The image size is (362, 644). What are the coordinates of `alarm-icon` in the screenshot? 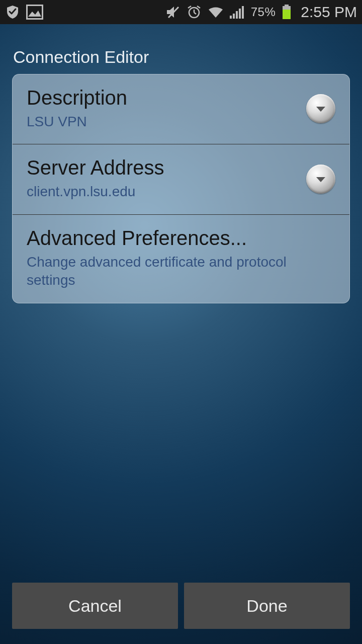 It's located at (194, 12).